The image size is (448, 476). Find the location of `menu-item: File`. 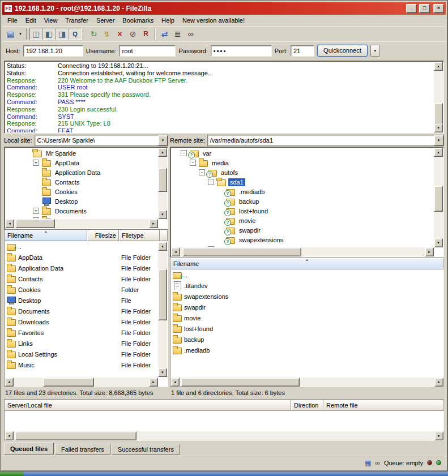

menu-item: File is located at coordinates (12, 20).